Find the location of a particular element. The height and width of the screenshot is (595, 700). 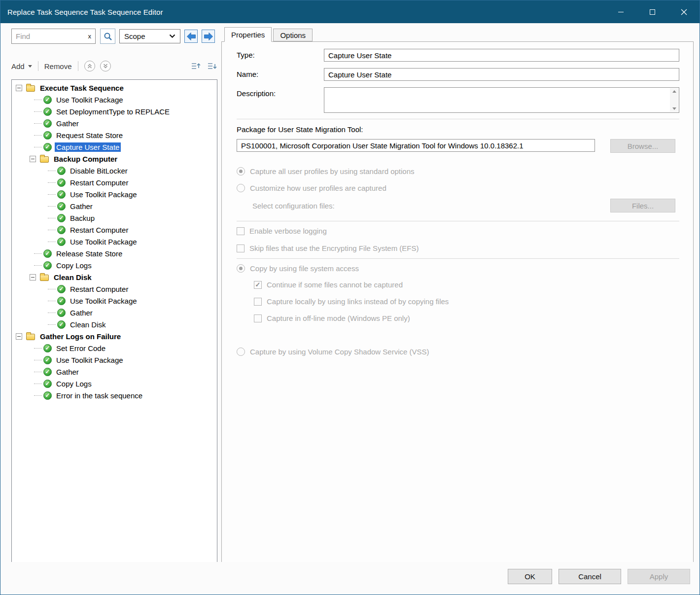

checkbox-continue-on-error: Continue if some files cannot be capture… is located at coordinates (458, 285).